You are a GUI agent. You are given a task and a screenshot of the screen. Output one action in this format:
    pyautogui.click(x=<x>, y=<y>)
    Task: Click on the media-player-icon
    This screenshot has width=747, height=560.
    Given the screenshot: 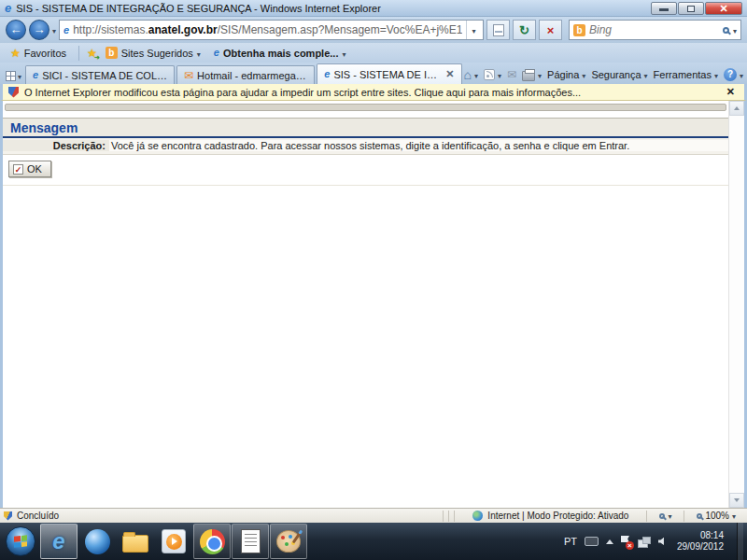 What is the action you would take?
    pyautogui.click(x=174, y=541)
    